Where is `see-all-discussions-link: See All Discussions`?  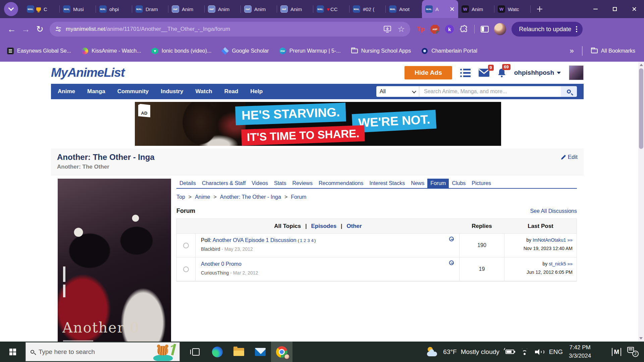
see-all-discussions-link: See All Discussions is located at coordinates (553, 211).